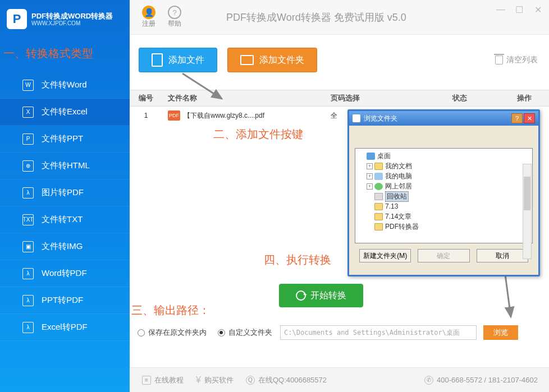 The width and height of the screenshot is (549, 392). I want to click on sidebar-item-9: λExcel转PDF, so click(65, 328).